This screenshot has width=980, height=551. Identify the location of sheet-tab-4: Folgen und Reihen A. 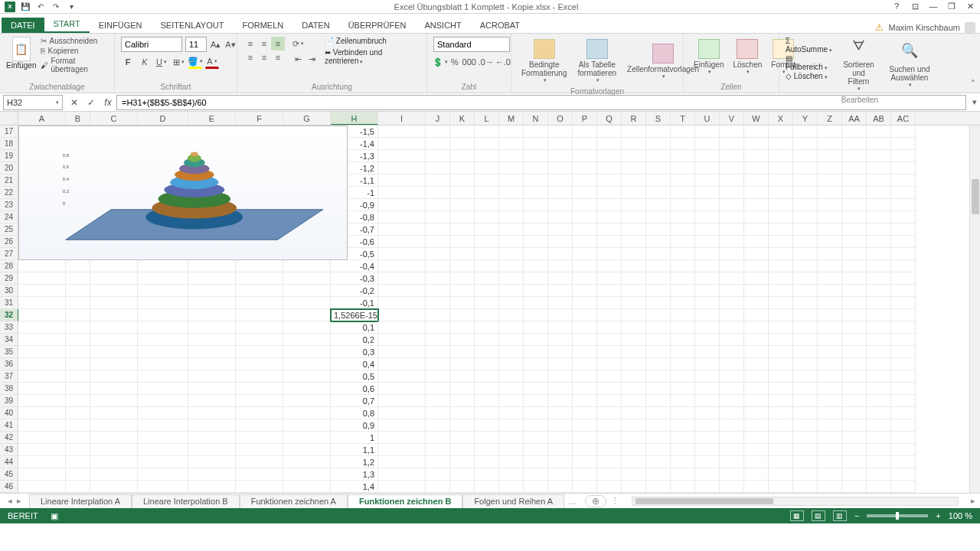
(513, 501).